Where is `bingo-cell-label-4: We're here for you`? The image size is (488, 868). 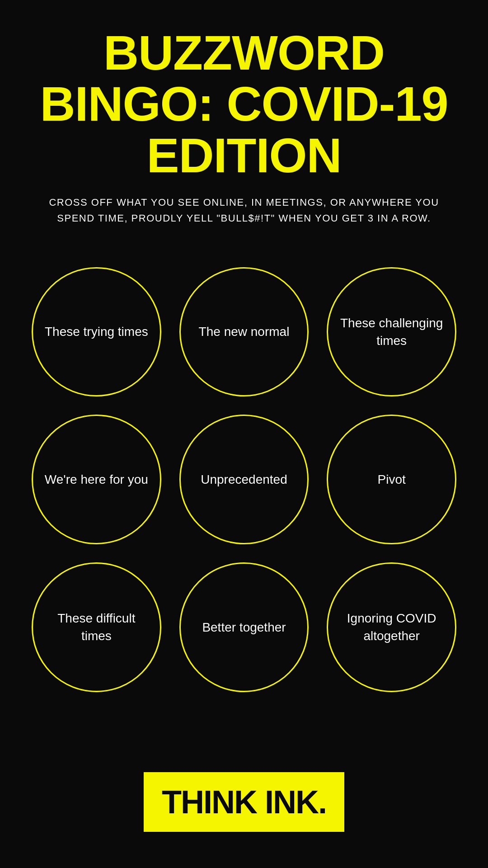 bingo-cell-label-4: We're here for you is located at coordinates (97, 479).